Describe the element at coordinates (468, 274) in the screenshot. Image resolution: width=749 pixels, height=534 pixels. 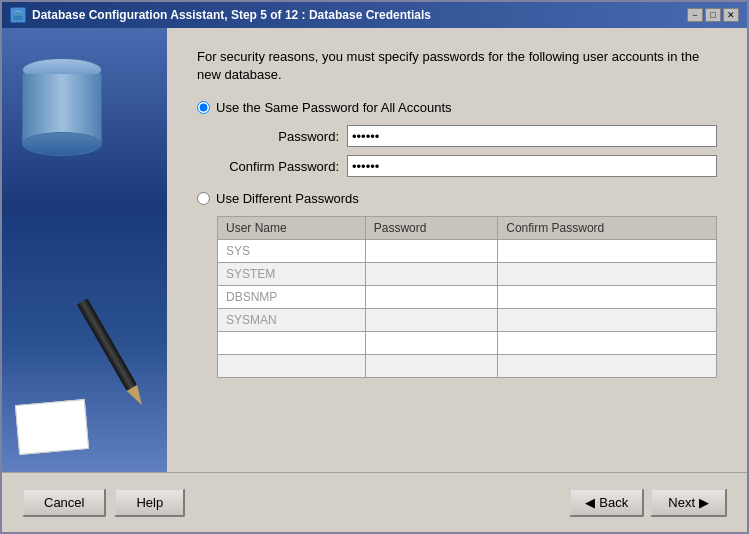
I see `table-row: SYSTEM` at that location.